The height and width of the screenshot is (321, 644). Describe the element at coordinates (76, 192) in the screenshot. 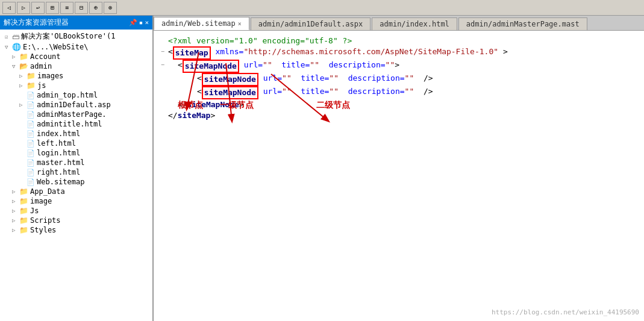

I see `folder-appdata: ▷ 📁 App_Data` at that location.